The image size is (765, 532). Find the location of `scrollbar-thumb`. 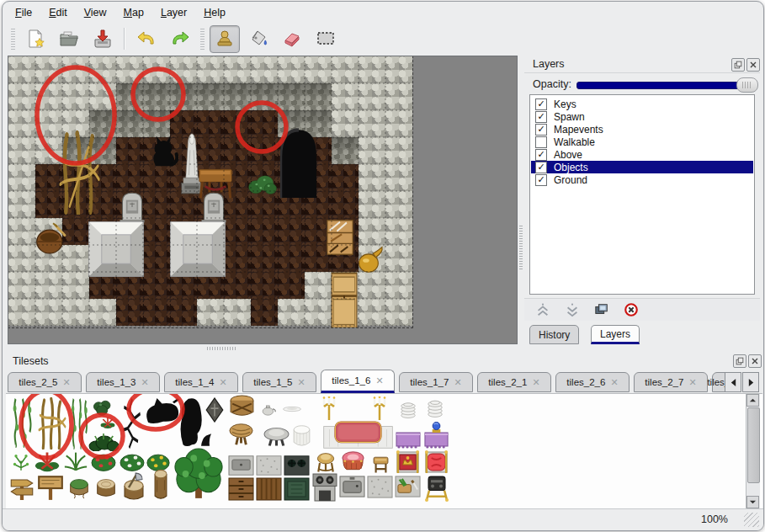

scrollbar-thumb is located at coordinates (754, 445).